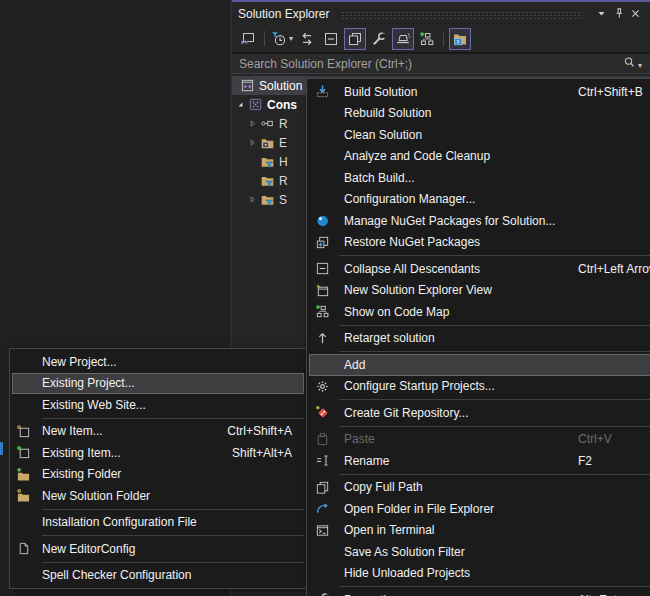 This screenshot has width=650, height=596. Describe the element at coordinates (460, 39) in the screenshot. I see `folder-view-button` at that location.